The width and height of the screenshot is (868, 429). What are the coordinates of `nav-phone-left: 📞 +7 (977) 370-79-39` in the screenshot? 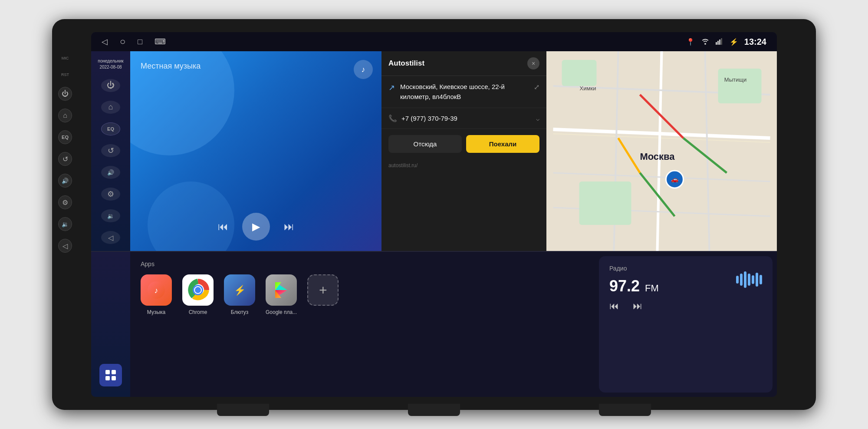 It's located at (423, 118).